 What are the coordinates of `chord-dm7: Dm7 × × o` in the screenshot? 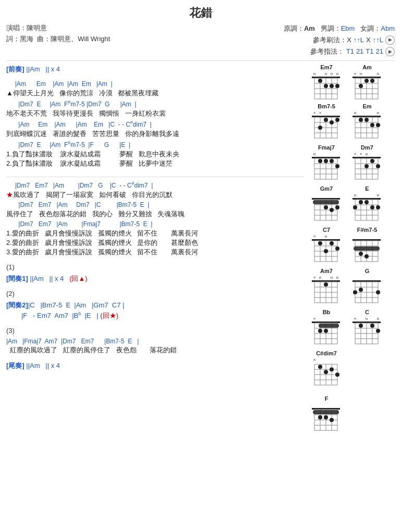 It's located at (367, 164).